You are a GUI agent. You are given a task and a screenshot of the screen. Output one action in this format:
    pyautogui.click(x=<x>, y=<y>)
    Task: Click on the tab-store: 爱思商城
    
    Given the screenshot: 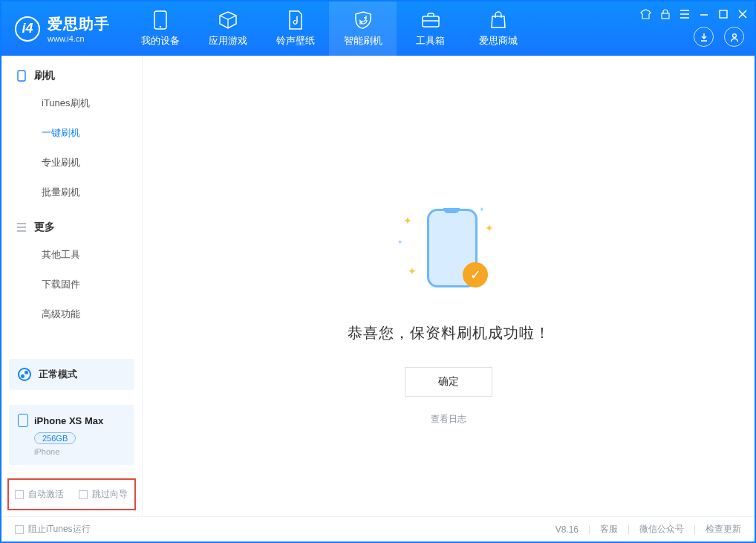 What is the action you would take?
    pyautogui.click(x=498, y=28)
    